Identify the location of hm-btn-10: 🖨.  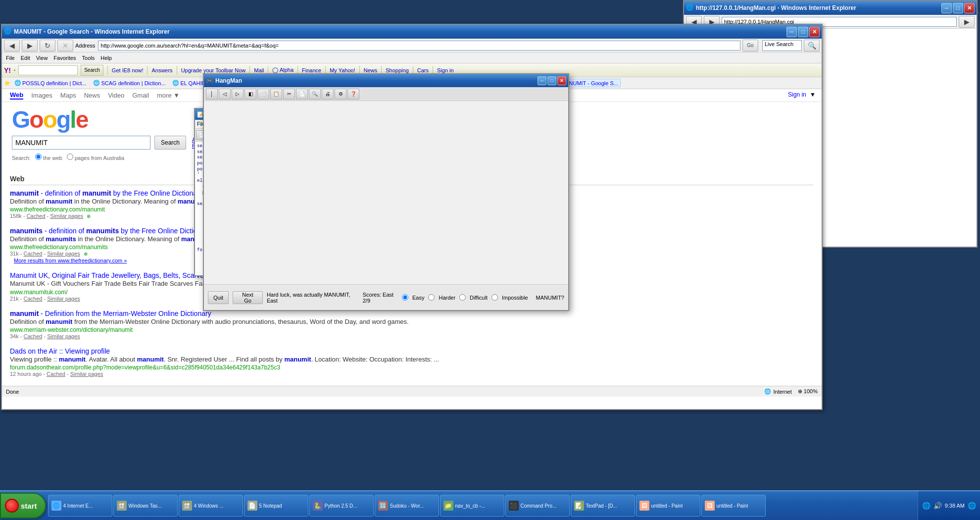
(328, 94).